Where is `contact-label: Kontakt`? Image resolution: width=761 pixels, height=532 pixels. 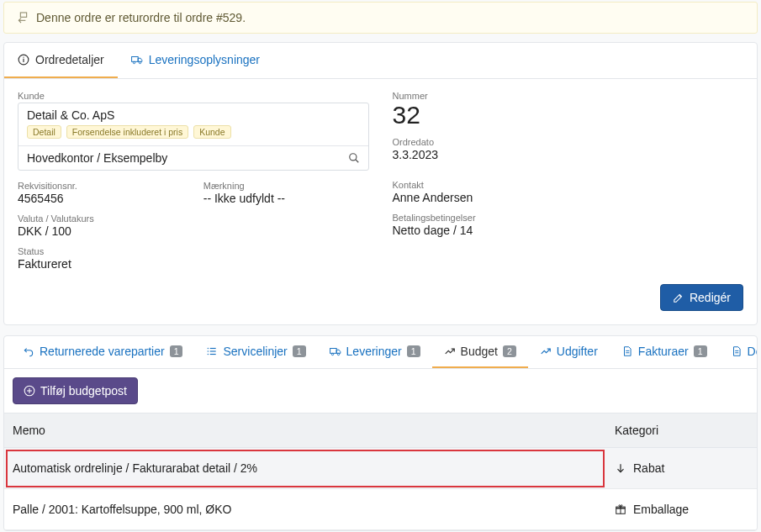
contact-label: Kontakt is located at coordinates (568, 185).